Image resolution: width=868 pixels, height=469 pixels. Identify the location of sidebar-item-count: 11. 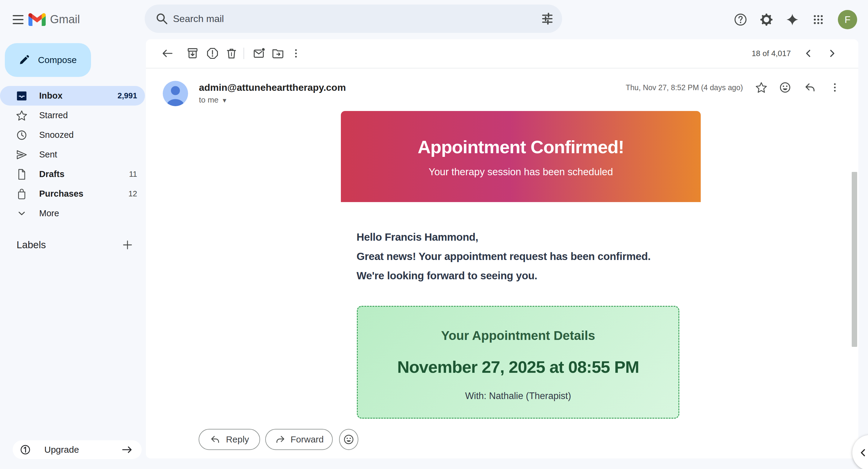
(133, 174).